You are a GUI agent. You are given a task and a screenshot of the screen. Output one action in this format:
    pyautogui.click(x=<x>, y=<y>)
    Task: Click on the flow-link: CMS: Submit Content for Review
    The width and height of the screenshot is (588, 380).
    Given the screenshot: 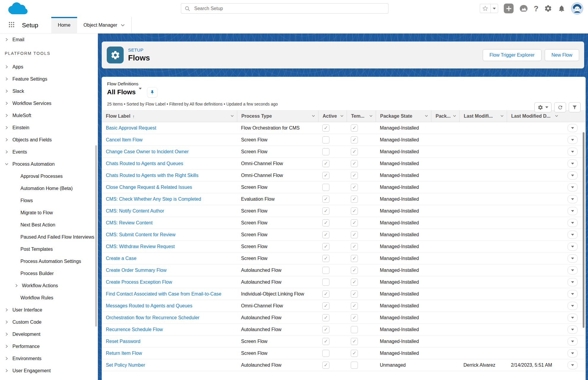 What is the action you would take?
    pyautogui.click(x=141, y=235)
    